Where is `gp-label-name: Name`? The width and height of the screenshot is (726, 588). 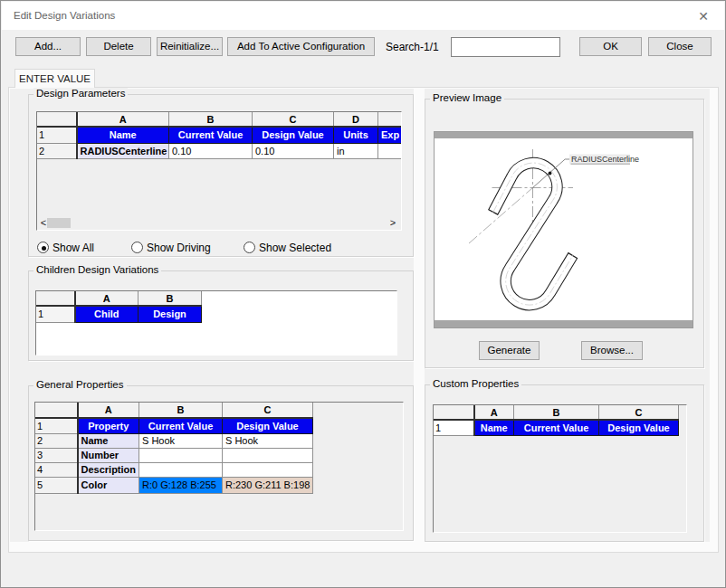
gp-label-name: Name is located at coordinates (109, 441).